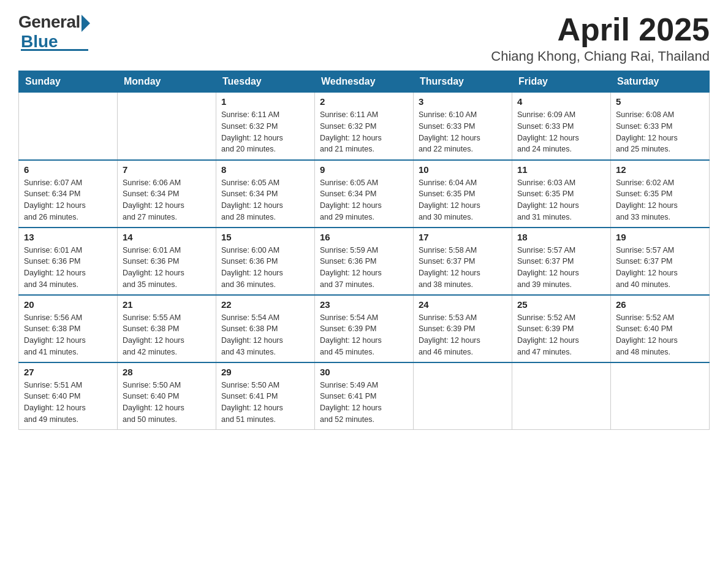 This screenshot has width=728, height=563. I want to click on day-number: 22, so click(265, 304).